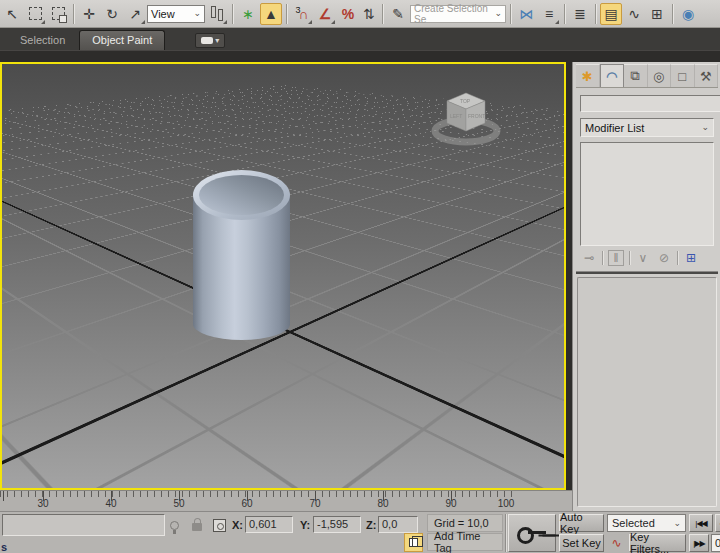 The image size is (720, 553). I want to click on viewcube-front-label: FRONT, so click(476, 116).